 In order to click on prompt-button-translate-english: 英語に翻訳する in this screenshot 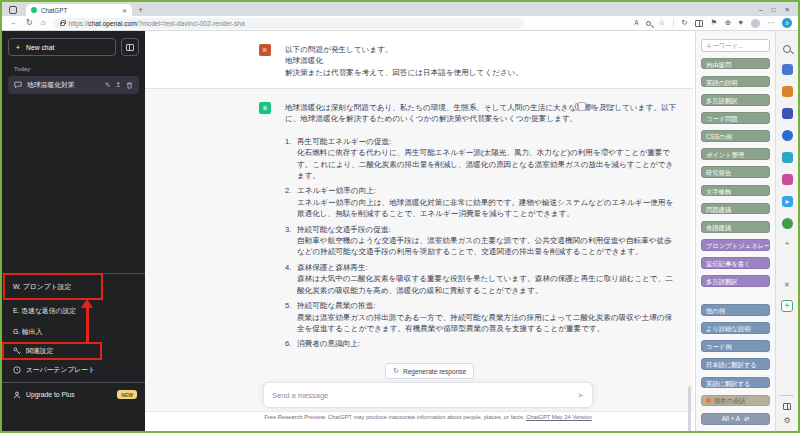, I will do `click(736, 383)`.